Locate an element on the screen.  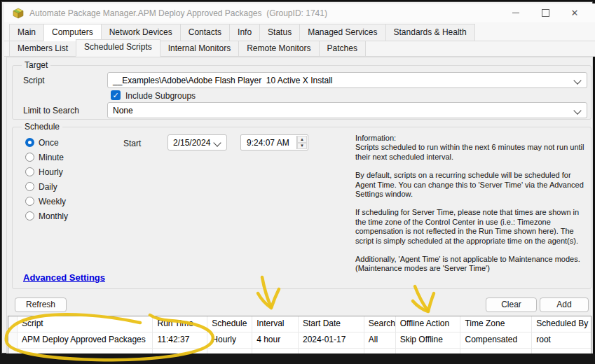
column-header-offline-action: Offline Action is located at coordinates (429, 324).